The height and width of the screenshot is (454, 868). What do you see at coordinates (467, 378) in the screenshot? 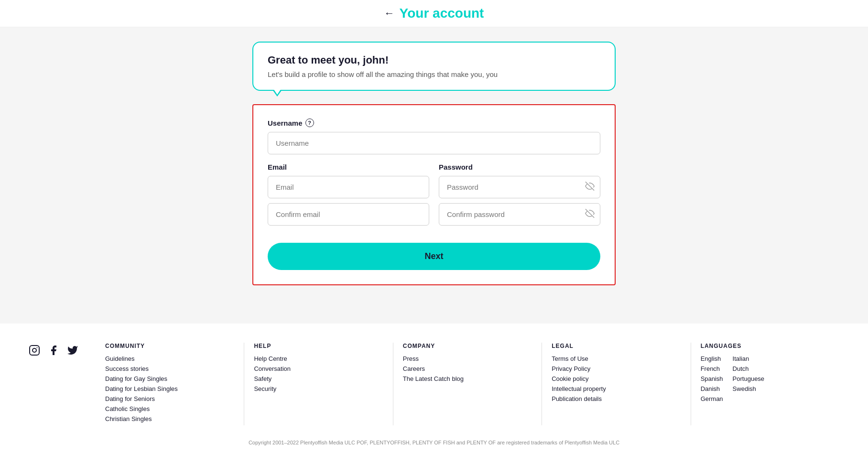
I see `footer-link-blog: The Latest Catch blog` at bounding box center [467, 378].